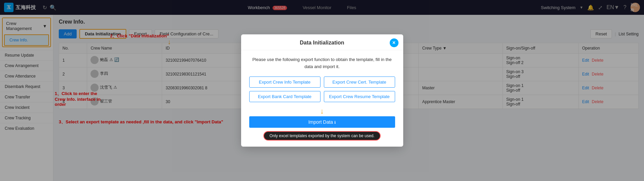 The width and height of the screenshot is (644, 181). What do you see at coordinates (394, 43) in the screenshot?
I see `modal-close-button: ×` at bounding box center [394, 43].